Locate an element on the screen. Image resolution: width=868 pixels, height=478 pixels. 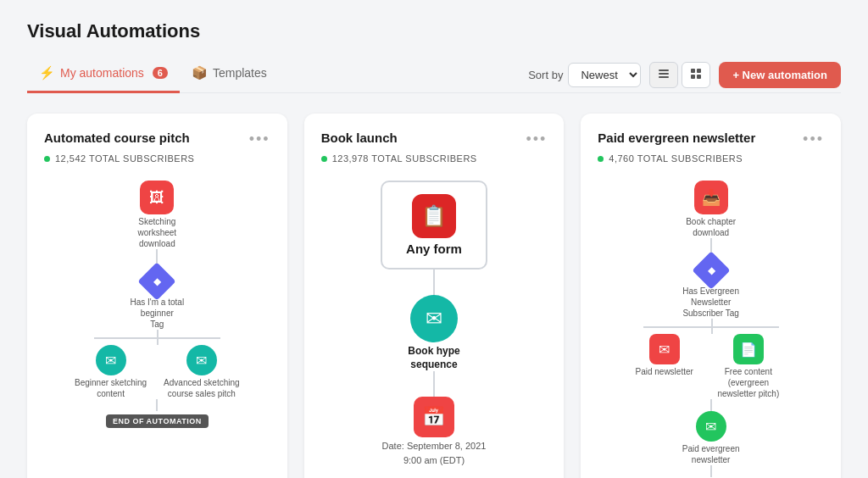
card-header-3: Paid evergreen newsletter ••• is located at coordinates (710, 139).